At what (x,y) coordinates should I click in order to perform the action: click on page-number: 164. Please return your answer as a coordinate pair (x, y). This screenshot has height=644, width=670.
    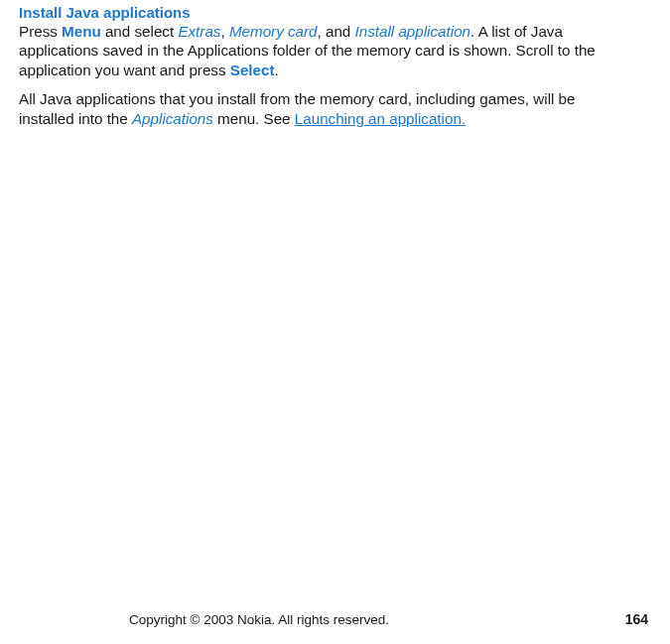
    Looking at the image, I should click on (637, 619).